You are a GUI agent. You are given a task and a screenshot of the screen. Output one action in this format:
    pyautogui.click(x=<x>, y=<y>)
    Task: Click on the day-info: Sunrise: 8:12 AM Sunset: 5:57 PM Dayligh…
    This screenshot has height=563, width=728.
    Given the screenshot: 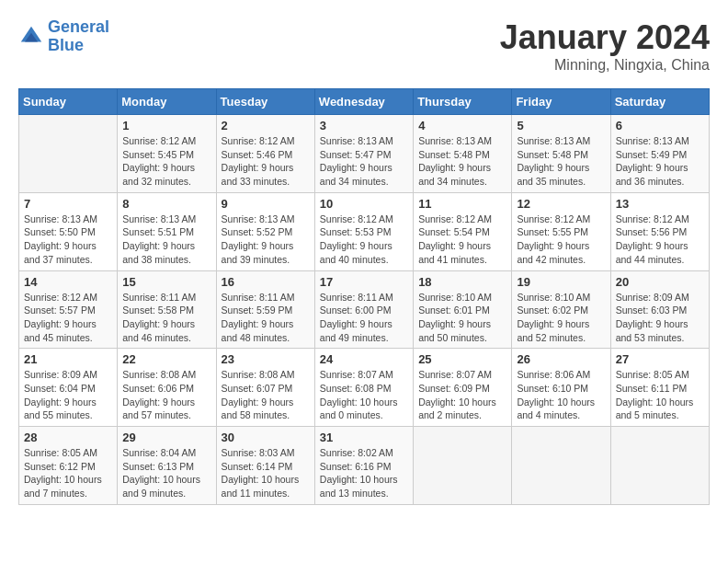 What is the action you would take?
    pyautogui.click(x=68, y=318)
    